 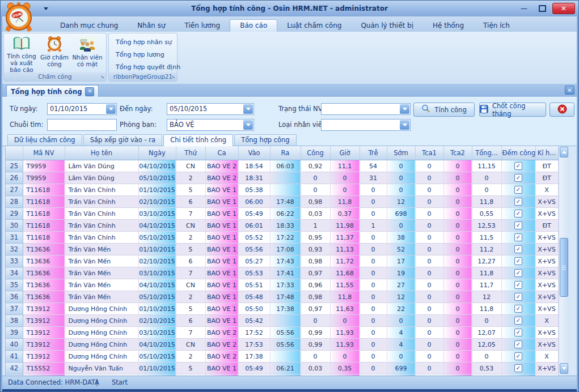 I want to click on tinh-cong-button: Tính công, so click(x=444, y=110).